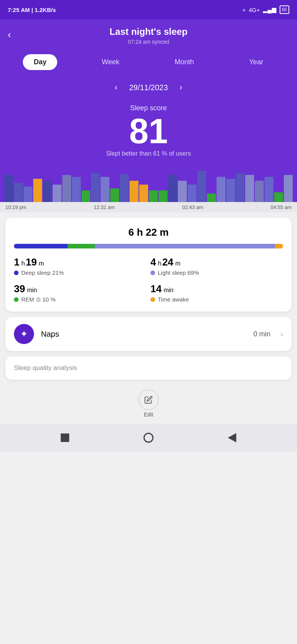 Image resolution: width=297 pixels, height=644 pixels. Describe the element at coordinates (262, 334) in the screenshot. I see `naps-value: 0 min` at that location.